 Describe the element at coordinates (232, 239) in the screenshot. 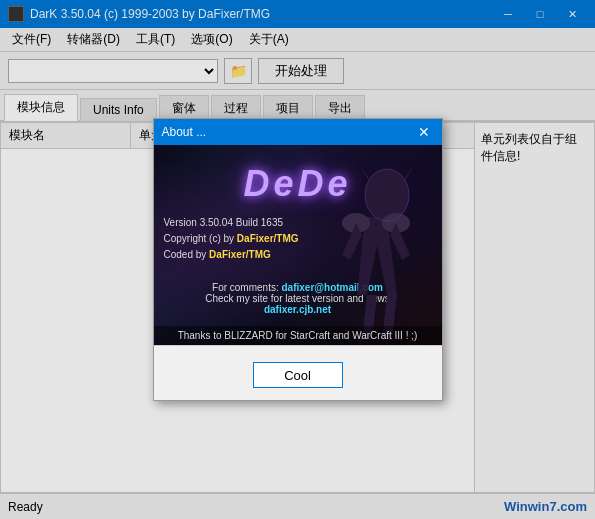

I see `copyright-text: Copyright (c) by DaFixer/TMG` at that location.